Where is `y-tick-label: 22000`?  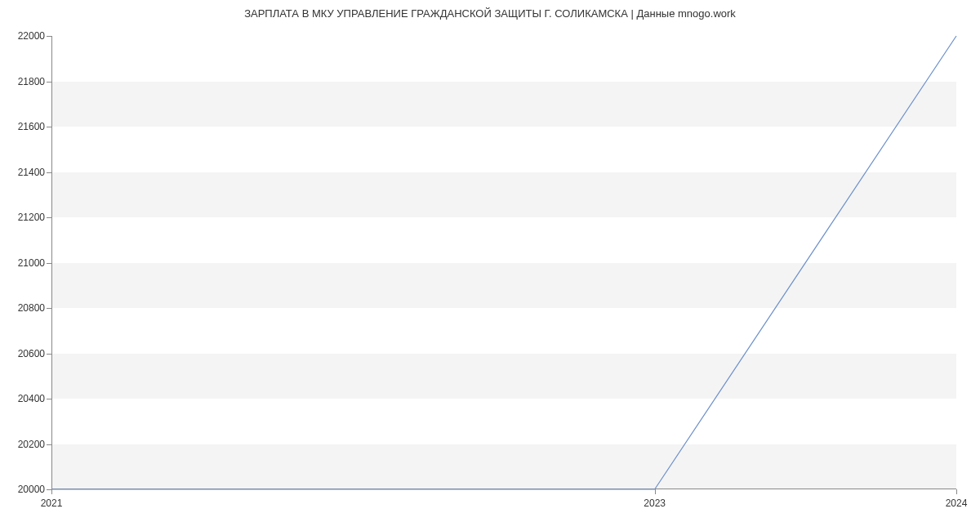
y-tick-label: 22000 is located at coordinates (24, 36).